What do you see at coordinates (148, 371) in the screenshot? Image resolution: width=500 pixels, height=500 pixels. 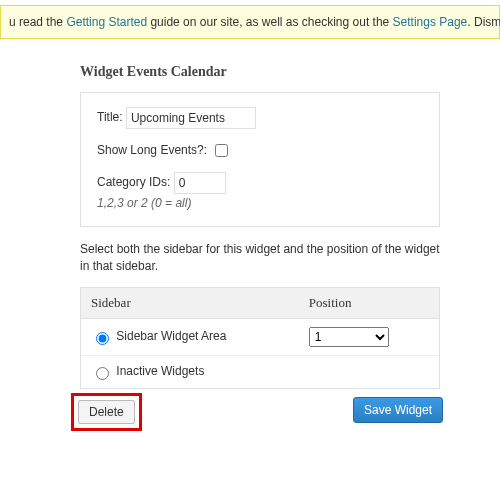 I see `sidebar-option: Inactive Widgets` at bounding box center [148, 371].